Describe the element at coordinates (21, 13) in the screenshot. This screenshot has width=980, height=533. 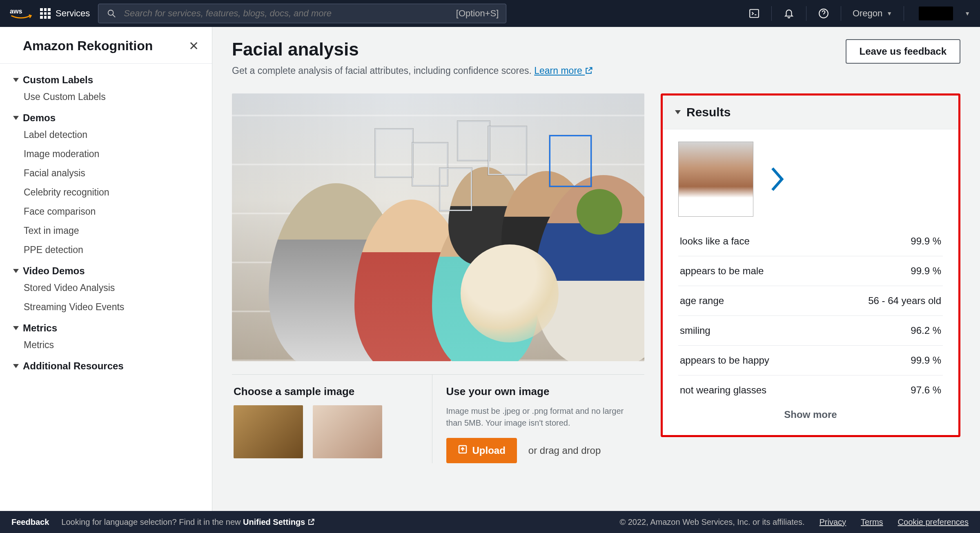
I see `aws-logo: aws` at that location.